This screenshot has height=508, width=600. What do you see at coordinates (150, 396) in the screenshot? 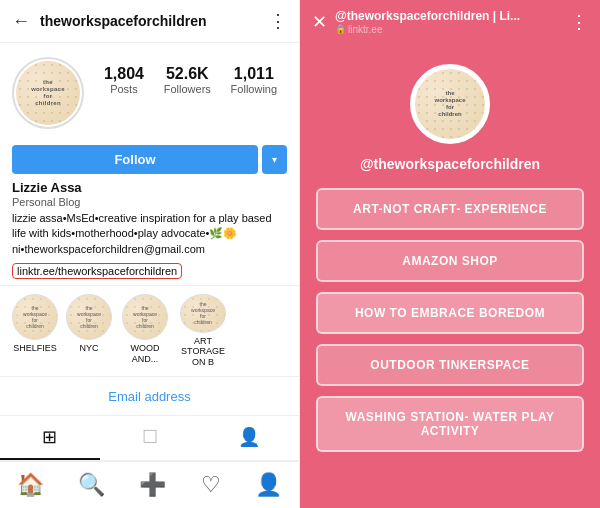
I see `email-row: Email address` at bounding box center [150, 396].